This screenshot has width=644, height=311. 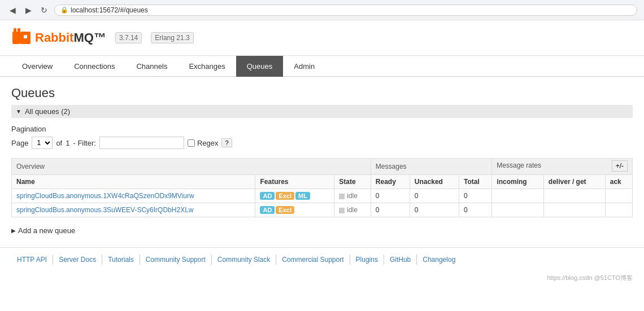 I want to click on th-features: Features, so click(x=295, y=182).